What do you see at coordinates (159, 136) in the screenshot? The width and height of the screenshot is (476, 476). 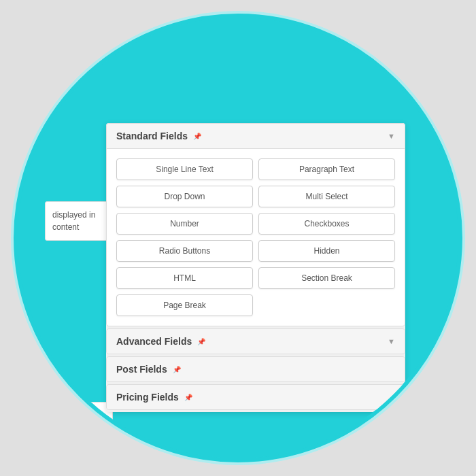 I see `standard-fields-header-row: Standard Fields 📌` at bounding box center [159, 136].